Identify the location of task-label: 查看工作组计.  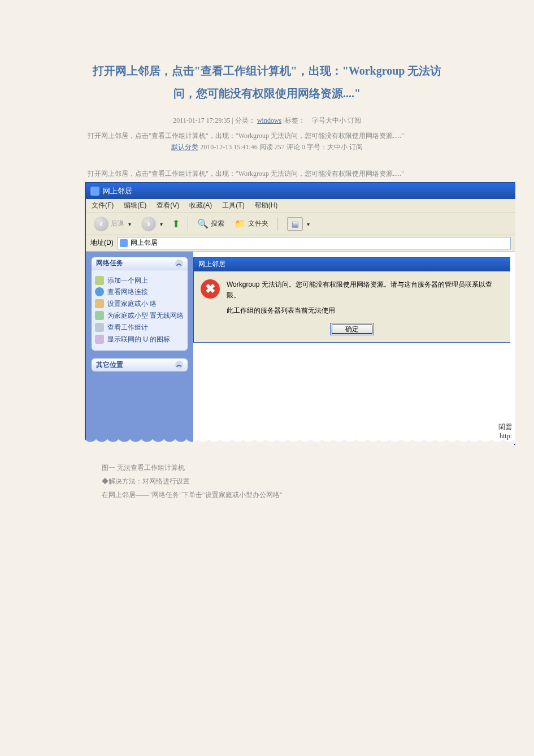
(128, 328).